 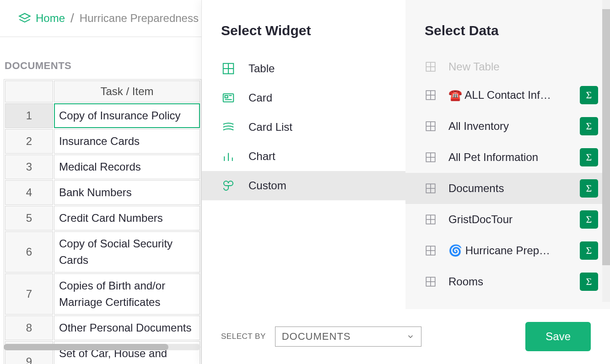 What do you see at coordinates (228, 98) in the screenshot?
I see `card-icon` at bounding box center [228, 98].